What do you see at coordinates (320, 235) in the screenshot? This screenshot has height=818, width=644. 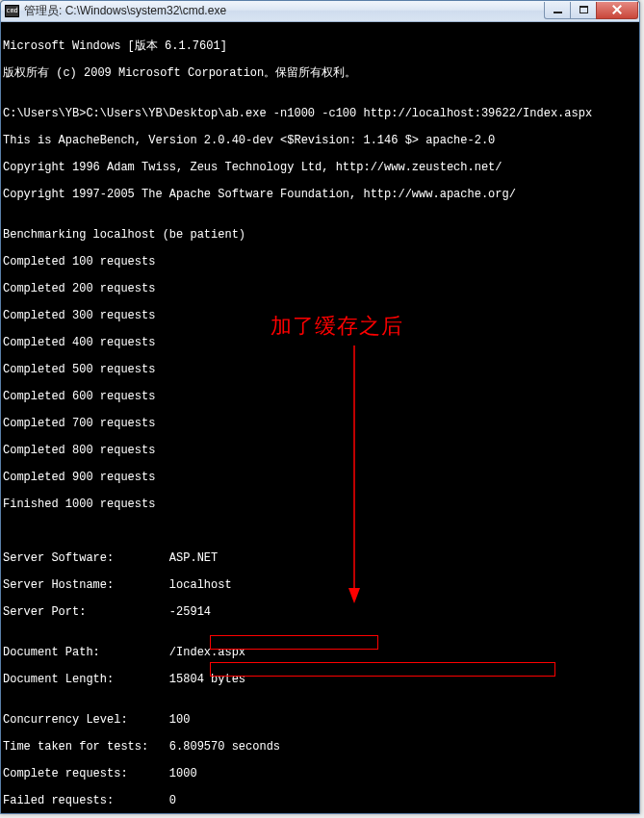 I see `benchmarking-line: Benchmarking localhost (be patient)` at bounding box center [320, 235].